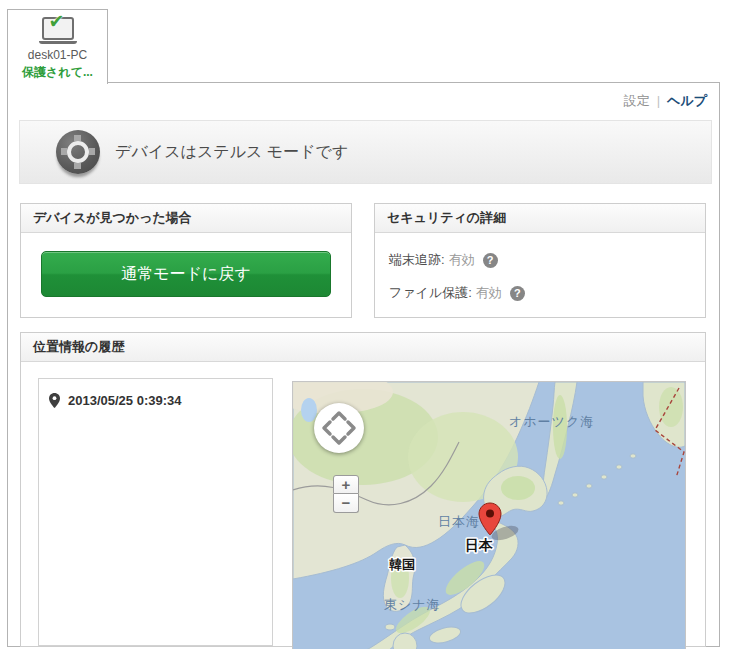 The height and width of the screenshot is (649, 729). I want to click on pan-right-icon, so click(351, 428).